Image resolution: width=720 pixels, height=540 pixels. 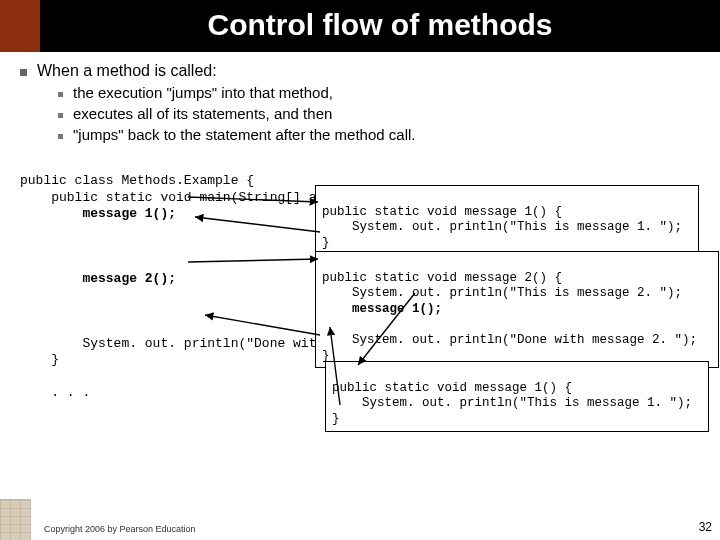 What do you see at coordinates (379, 92) in the screenshot?
I see `sub-bullet: the execution "jumps" into that method,` at bounding box center [379, 92].